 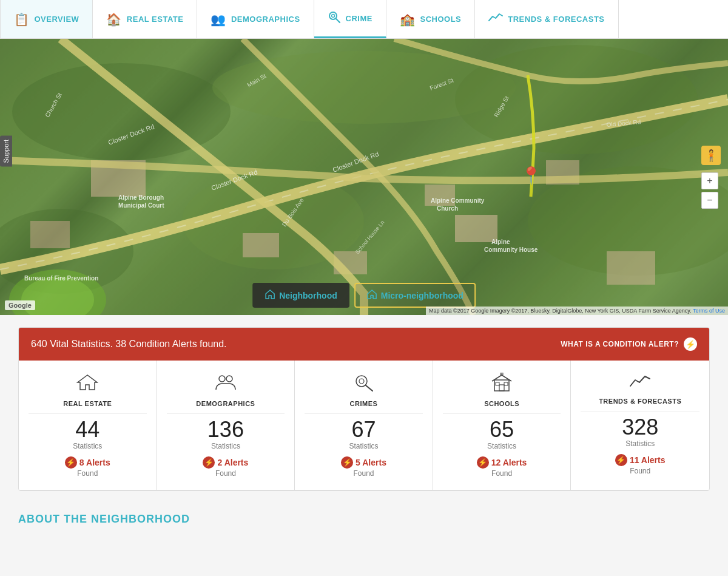 What do you see at coordinates (448, 209) in the screenshot?
I see `svg-text: Church` at bounding box center [448, 209].